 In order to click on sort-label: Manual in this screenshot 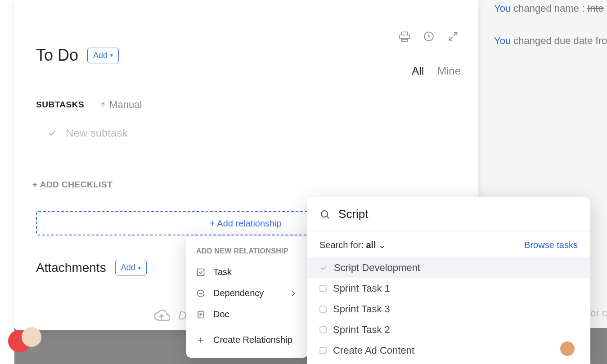, I will do `click(126, 105)`.